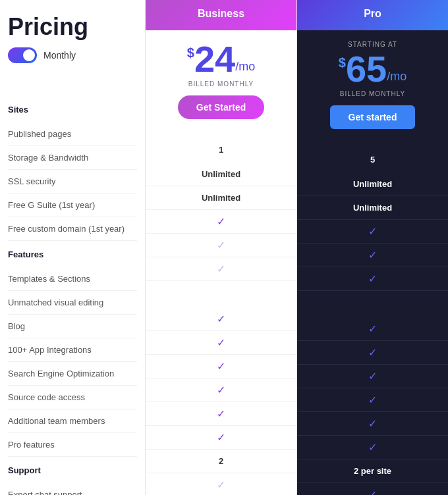  What do you see at coordinates (373, 400) in the screenshot?
I see `pro-val-app-integrations: ✓` at bounding box center [373, 400].